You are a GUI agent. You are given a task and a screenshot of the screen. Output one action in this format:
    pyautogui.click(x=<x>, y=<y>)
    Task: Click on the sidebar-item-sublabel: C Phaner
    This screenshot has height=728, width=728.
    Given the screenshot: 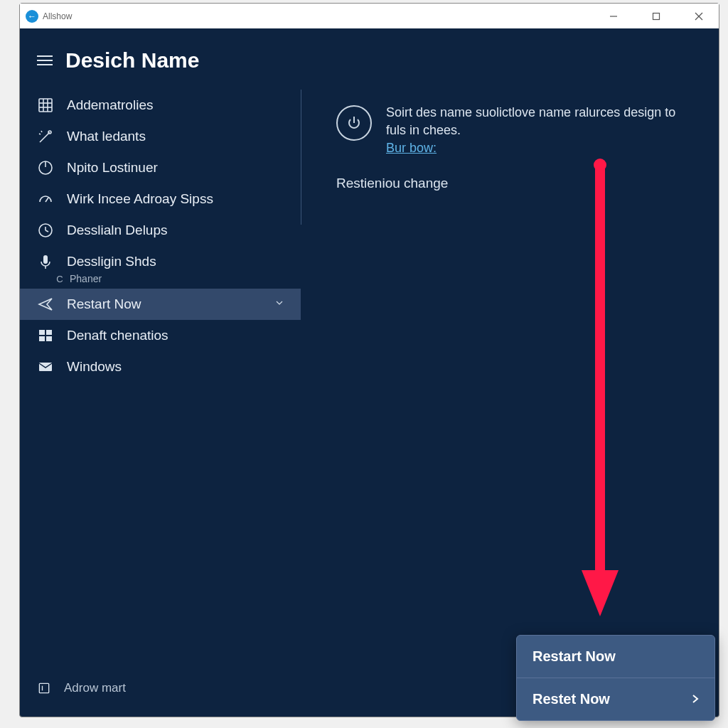 What is the action you would take?
    pyautogui.click(x=161, y=279)
    